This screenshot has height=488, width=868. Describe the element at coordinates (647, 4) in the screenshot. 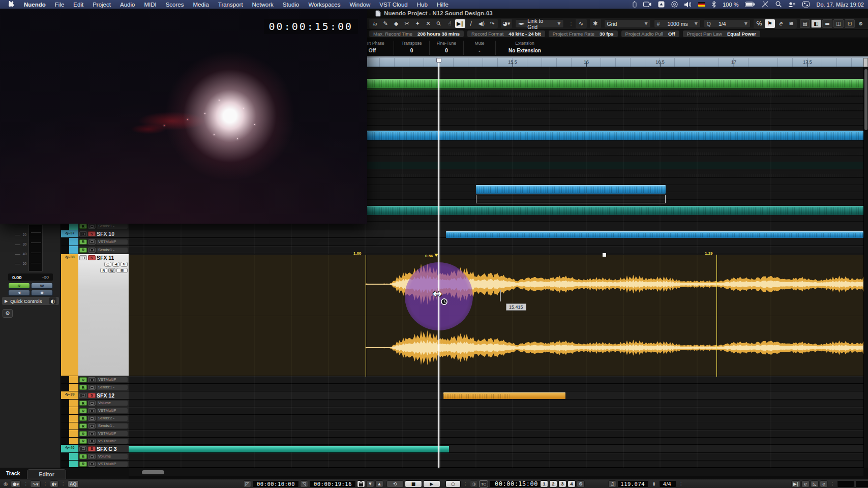

I see `screen-record-icon` at that location.